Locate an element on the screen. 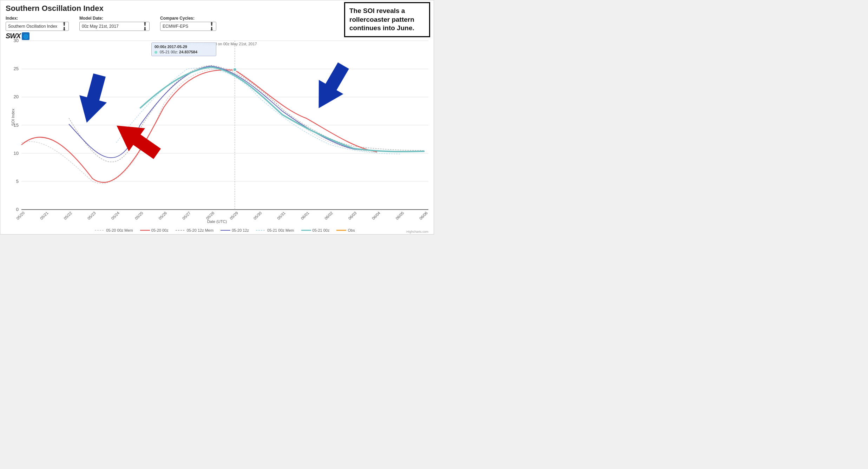 The height and width of the screenshot is (469, 868). svg-text: 06/02 is located at coordinates (329, 216).